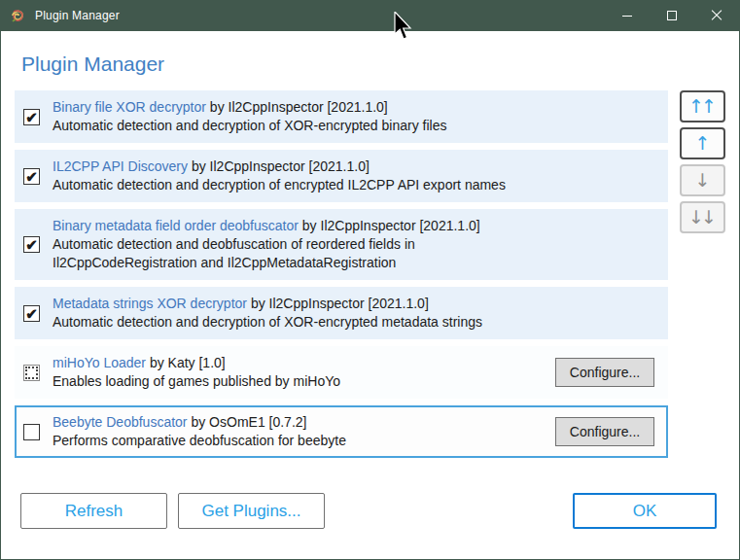  What do you see at coordinates (18, 16) in the screenshot?
I see `app-rose-scribble-icon` at bounding box center [18, 16].